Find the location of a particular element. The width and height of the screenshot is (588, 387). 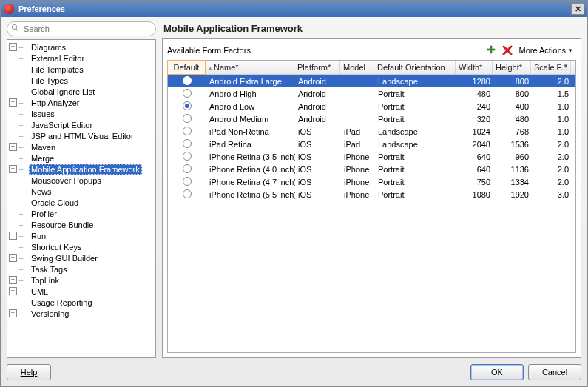

tree-item: +····Diagrams is located at coordinates (81, 47).